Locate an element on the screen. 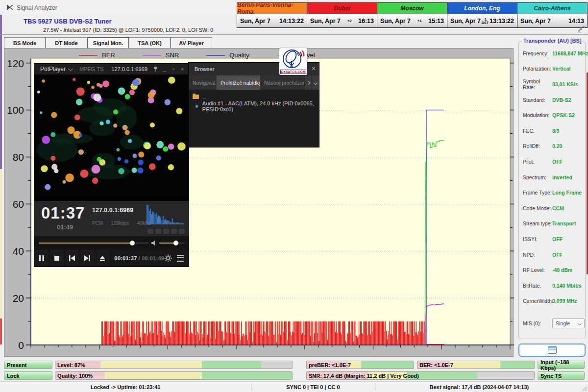 The height and width of the screenshot is (392, 588). potplayer-window: PotPlayer MPEG TS 127.0.0.1:6969 _ ▫ × 0… is located at coordinates (112, 165).